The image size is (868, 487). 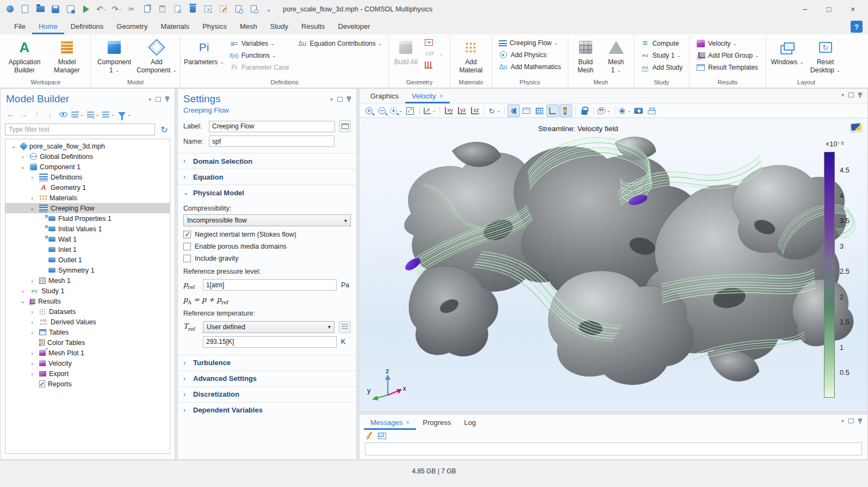 What do you see at coordinates (853, 9) in the screenshot?
I see `close-button: ×` at bounding box center [853, 9].